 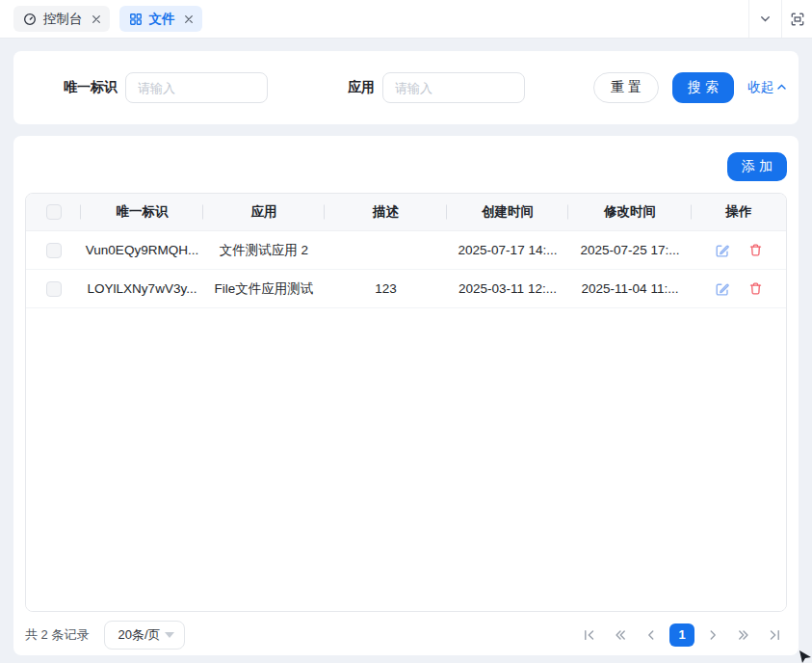 I want to click on column-header: 唯一标识, so click(x=143, y=212).